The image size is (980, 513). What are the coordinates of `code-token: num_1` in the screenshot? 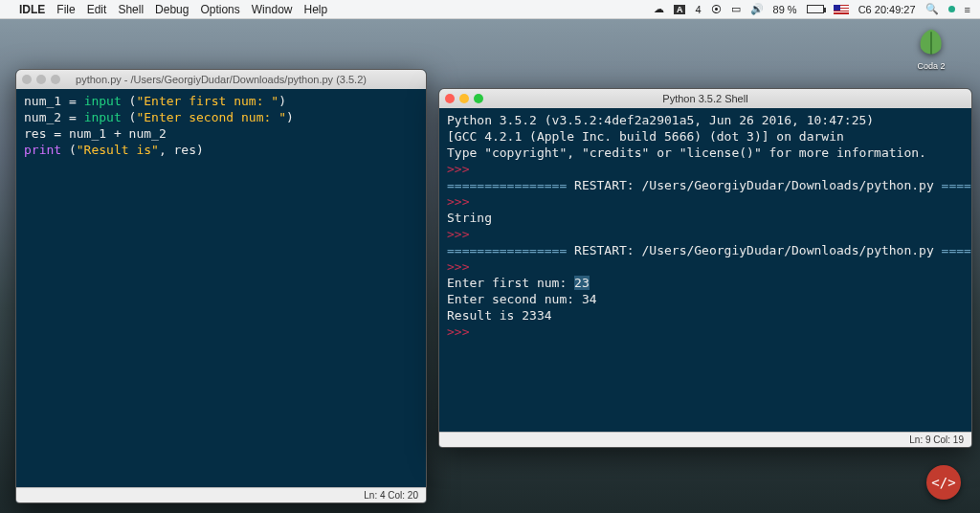 It's located at (42, 101).